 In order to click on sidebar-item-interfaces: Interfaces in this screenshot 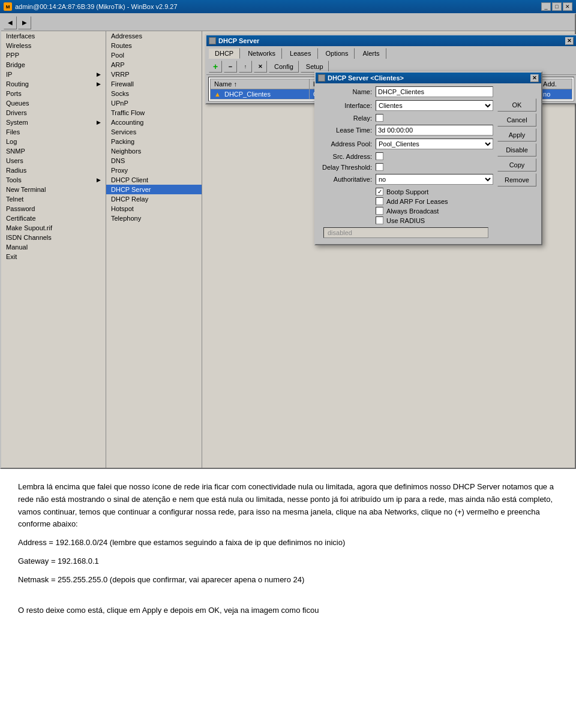, I will do `click(53, 36)`.